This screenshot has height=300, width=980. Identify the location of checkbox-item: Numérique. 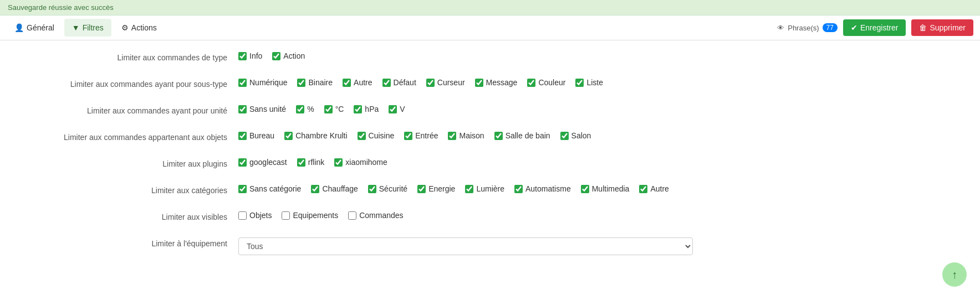
(263, 82).